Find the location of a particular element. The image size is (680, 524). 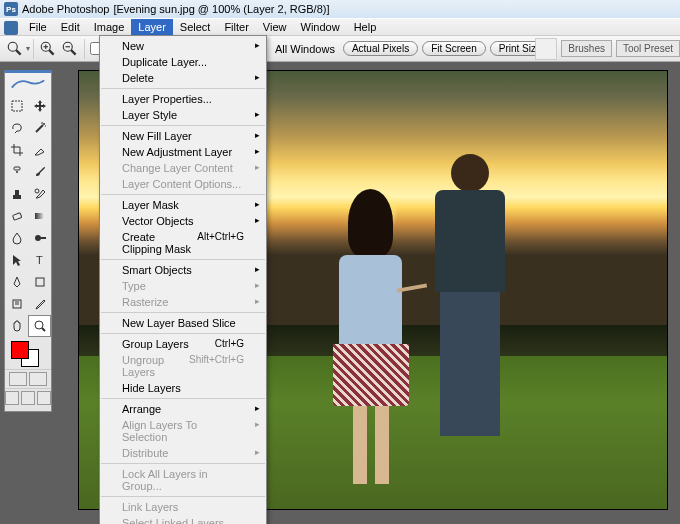

shape-tool is located at coordinates (40, 282).